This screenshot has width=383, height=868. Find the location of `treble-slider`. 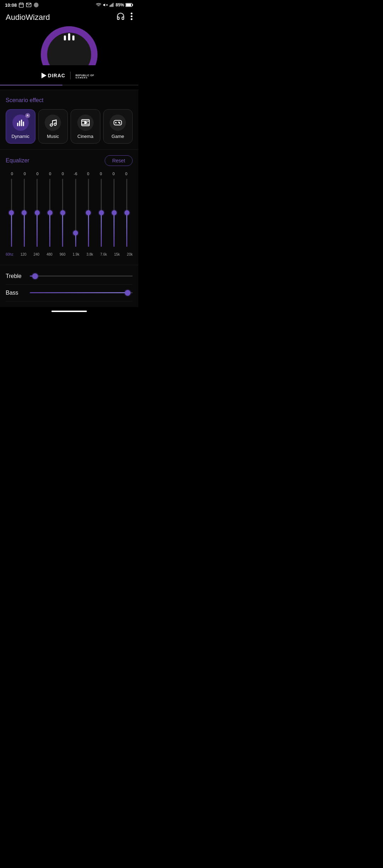

treble-slider is located at coordinates (81, 276).